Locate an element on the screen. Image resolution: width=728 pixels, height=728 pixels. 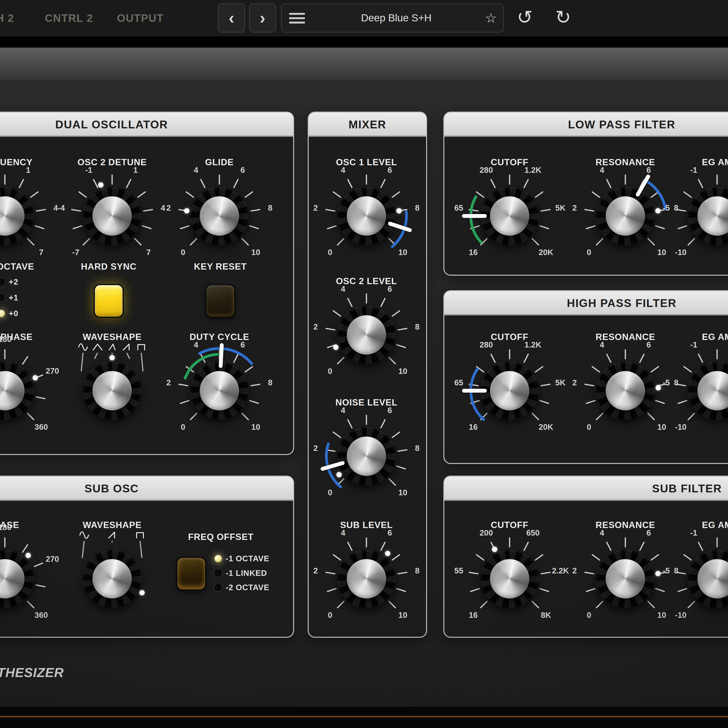
octave-option-plus0: +0 is located at coordinates (9, 314).